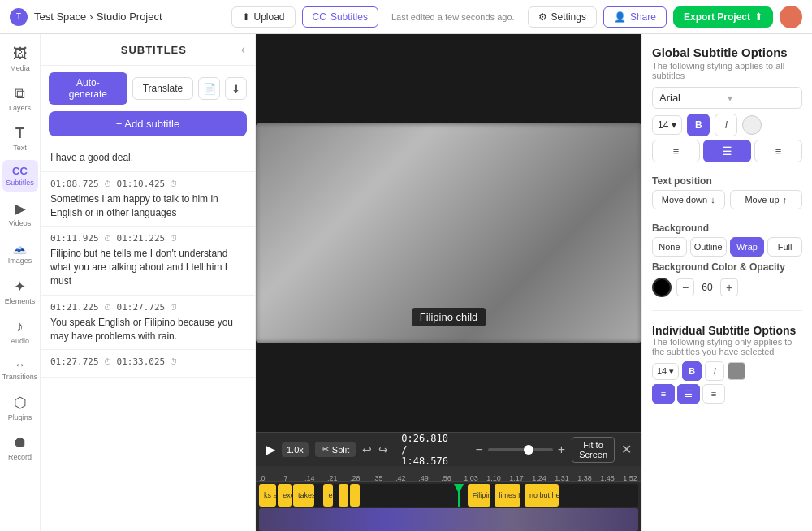 The image size is (812, 531). Describe the element at coordinates (19, 133) in the screenshot. I see `text-icon: T` at that location.